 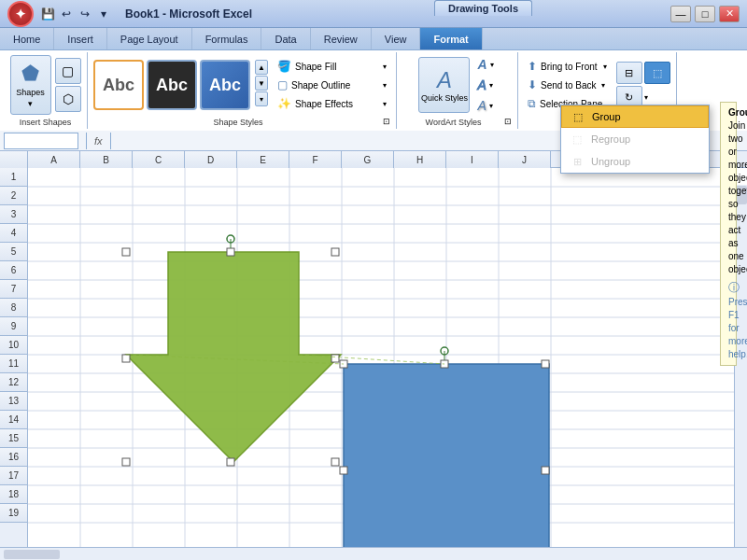 I want to click on title-bar-left: ✦ 💾 ↩ ↪ ▾ Book1 - Microsoft Excel, so click(x=130, y=14).